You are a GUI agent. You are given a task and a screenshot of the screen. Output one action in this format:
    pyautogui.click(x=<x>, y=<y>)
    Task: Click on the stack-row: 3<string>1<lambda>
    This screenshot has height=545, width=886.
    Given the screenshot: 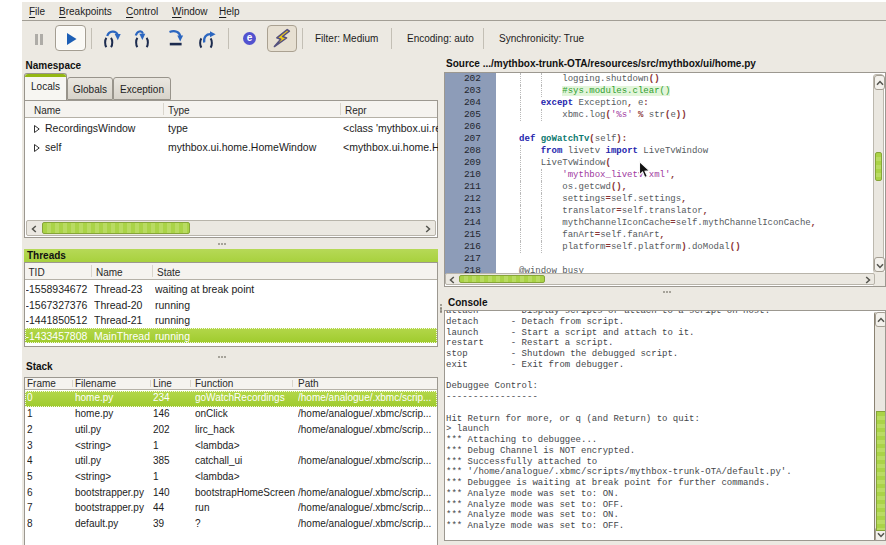 What is the action you would take?
    pyautogui.click(x=231, y=447)
    